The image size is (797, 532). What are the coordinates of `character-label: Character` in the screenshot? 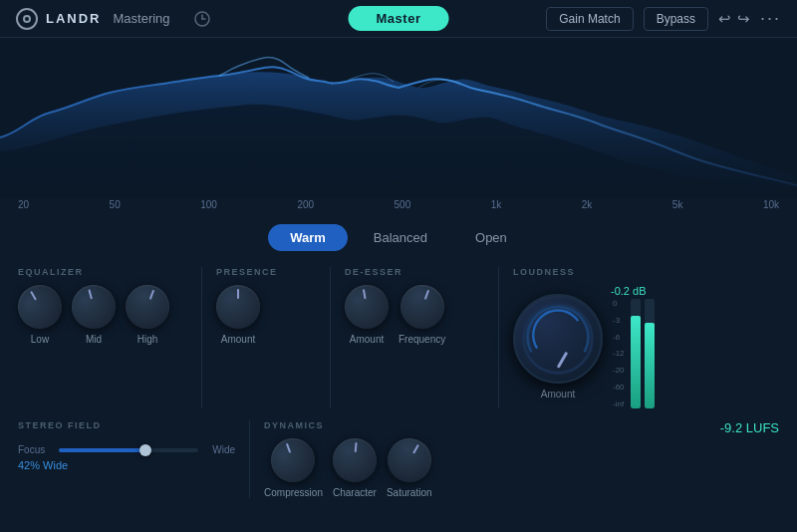 It's located at (355, 492).